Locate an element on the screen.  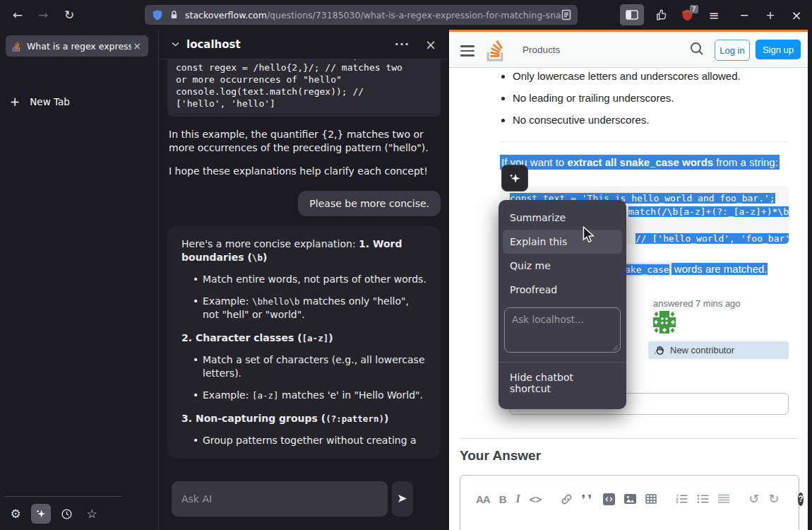
stackoverflow-logo is located at coordinates (495, 49).